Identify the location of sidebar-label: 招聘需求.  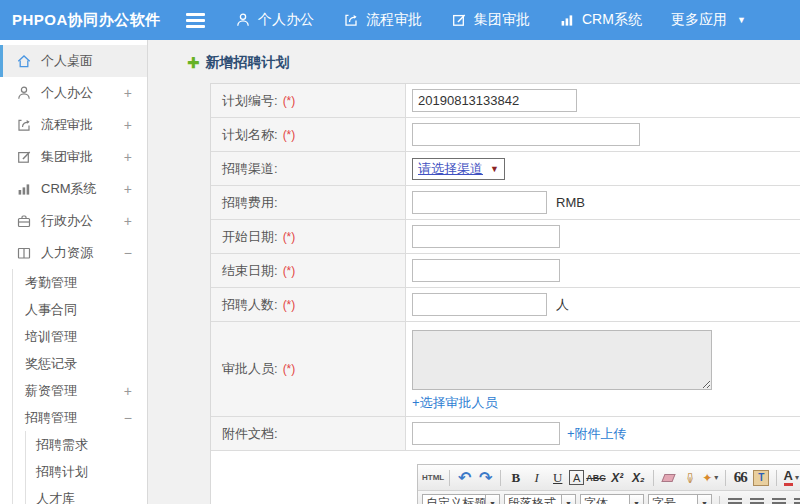
(62, 445).